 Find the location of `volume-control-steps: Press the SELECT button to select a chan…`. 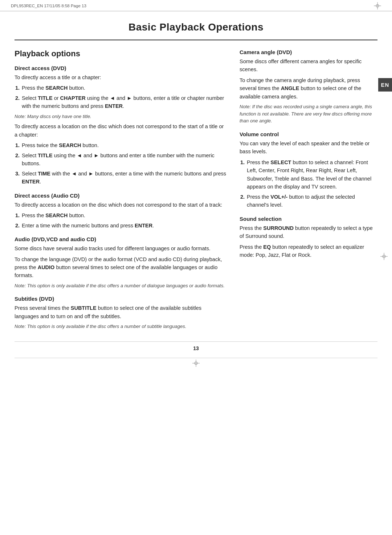

volume-control-steps: Press the SELECT button to select a chan… is located at coordinates (312, 184).